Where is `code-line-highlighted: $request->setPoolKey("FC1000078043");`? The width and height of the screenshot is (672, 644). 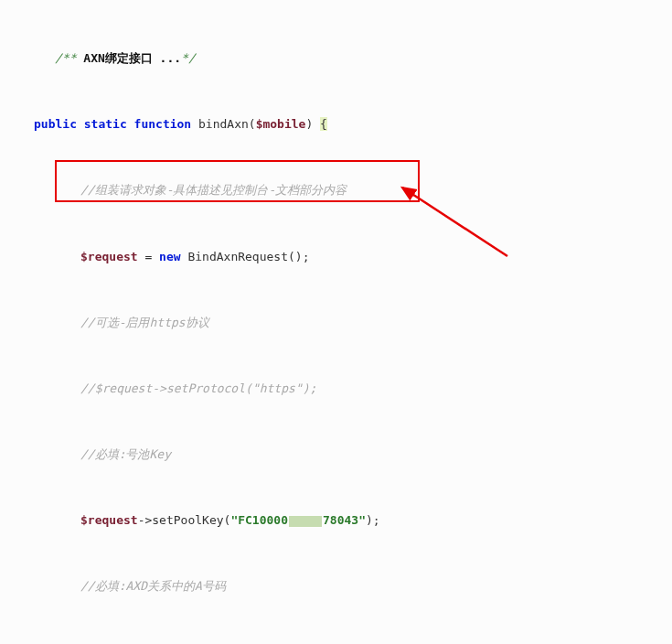
code-line-highlighted: $request->setPoolKey("FC1000078043"); is located at coordinates (340, 521).